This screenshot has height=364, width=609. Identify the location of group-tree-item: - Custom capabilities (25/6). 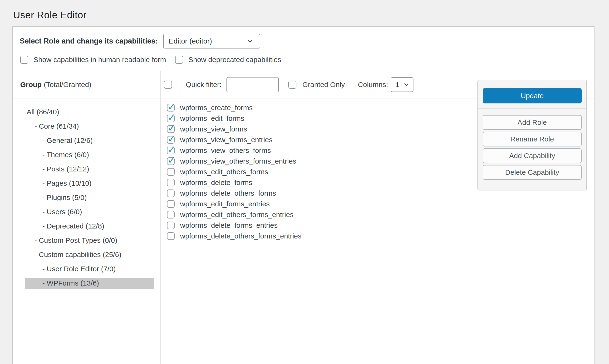
(86, 255).